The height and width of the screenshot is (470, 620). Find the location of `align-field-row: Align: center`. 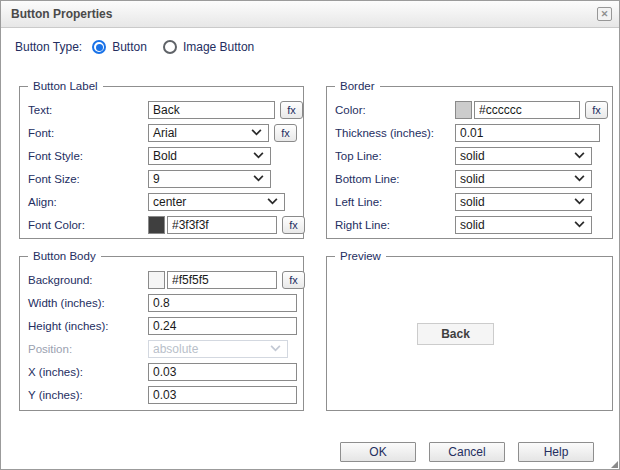

align-field-row: Align: center is located at coordinates (162, 202).